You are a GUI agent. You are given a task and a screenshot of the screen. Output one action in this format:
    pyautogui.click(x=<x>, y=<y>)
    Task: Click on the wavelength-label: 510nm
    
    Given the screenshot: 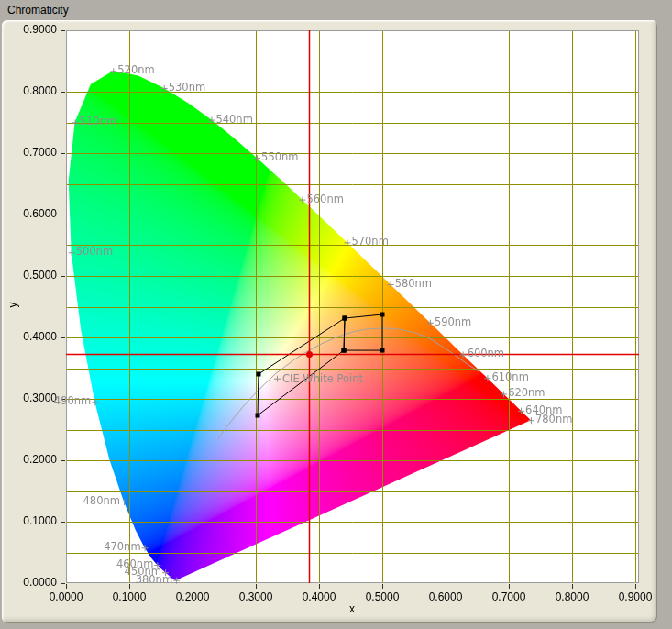 What is the action you would take?
    pyautogui.click(x=98, y=121)
    